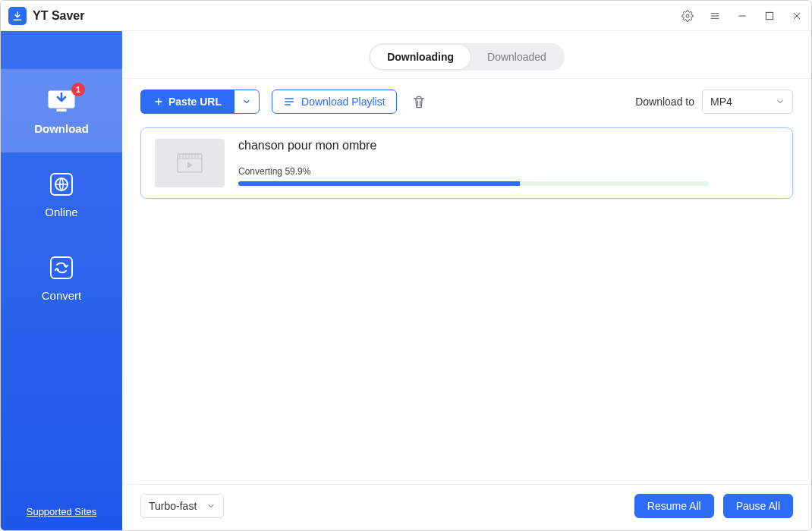 The height and width of the screenshot is (531, 812). Describe the element at coordinates (58, 16) in the screenshot. I see `app-title: YT Saver` at that location.